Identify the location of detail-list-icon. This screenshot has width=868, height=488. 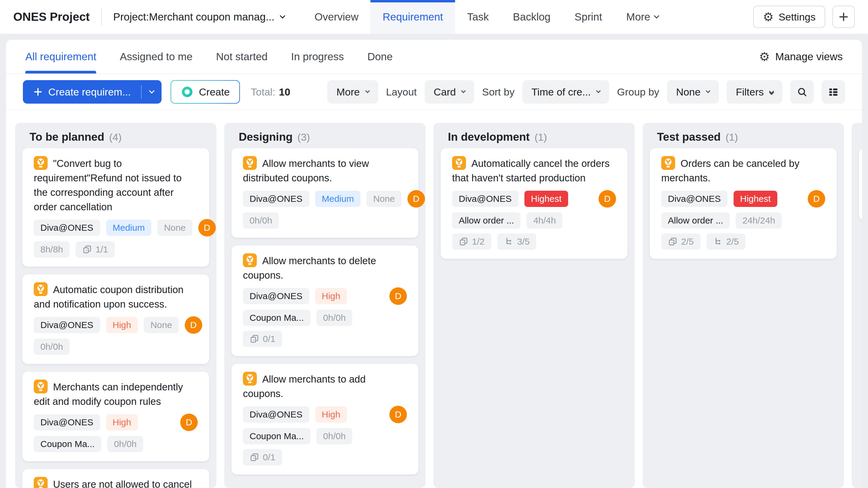
(833, 92).